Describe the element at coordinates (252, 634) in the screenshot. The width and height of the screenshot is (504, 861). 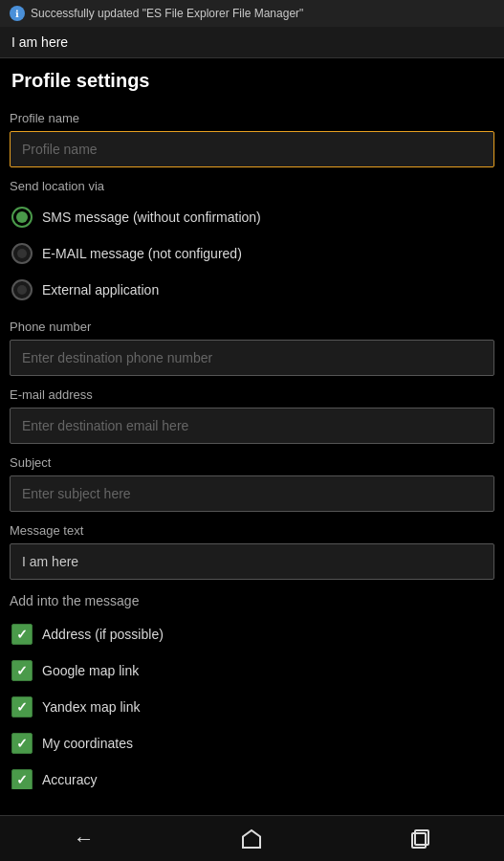
I see `checkbox-address: Address (if possible)` at that location.